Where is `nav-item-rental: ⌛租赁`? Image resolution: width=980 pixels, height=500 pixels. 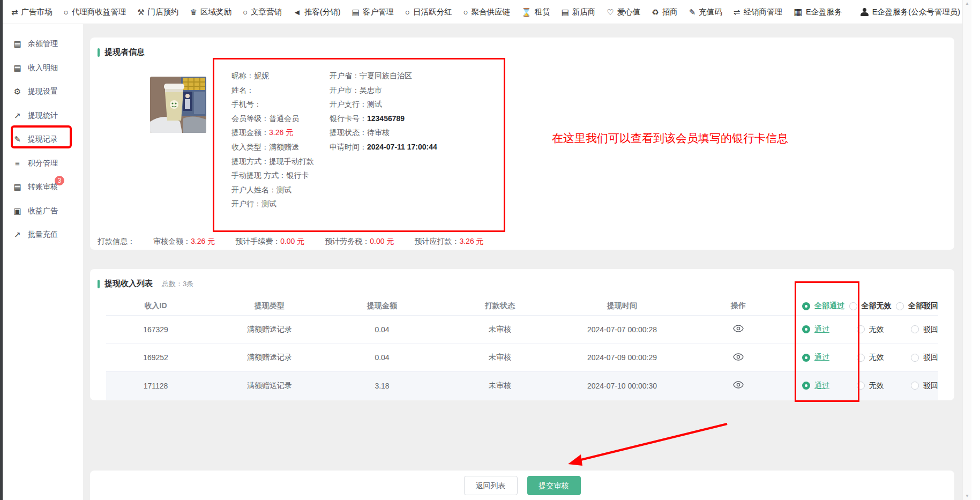 nav-item-rental: ⌛租赁 is located at coordinates (536, 12).